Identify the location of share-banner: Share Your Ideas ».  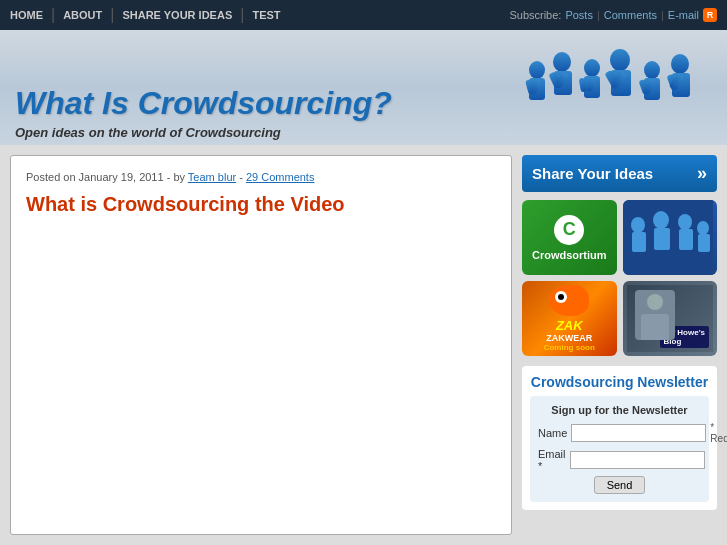
(620, 174).